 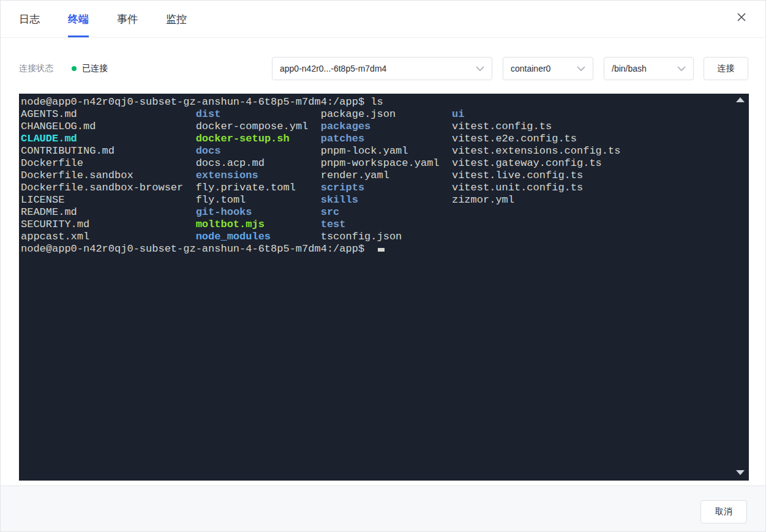 What do you see at coordinates (378, 188) in the screenshot?
I see `terminal-line: Dockerfile.sandbox-browser fly.private.t…` at bounding box center [378, 188].